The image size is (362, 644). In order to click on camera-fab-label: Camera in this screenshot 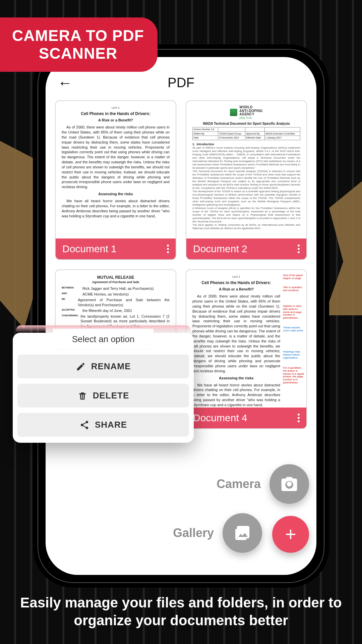, I will do `click(239, 484)`.